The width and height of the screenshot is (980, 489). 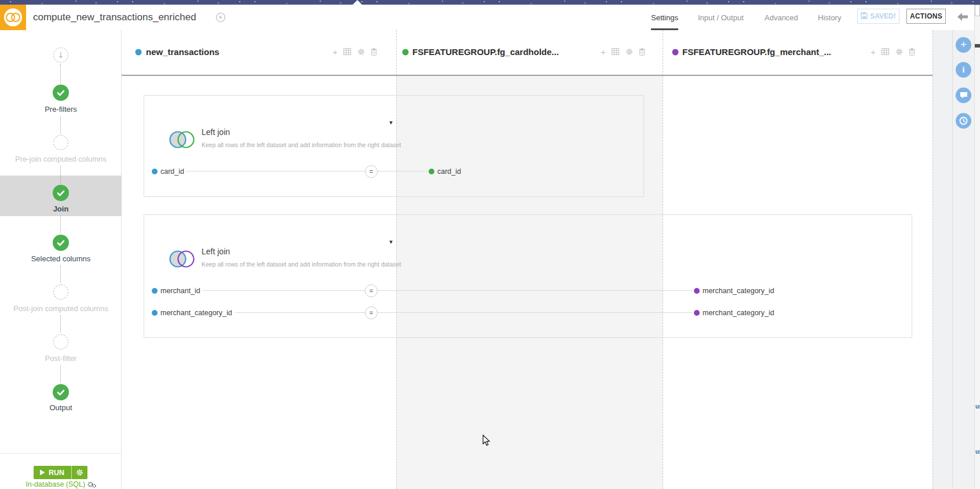 What do you see at coordinates (52, 473) in the screenshot?
I see `run-button: RUN` at bounding box center [52, 473].